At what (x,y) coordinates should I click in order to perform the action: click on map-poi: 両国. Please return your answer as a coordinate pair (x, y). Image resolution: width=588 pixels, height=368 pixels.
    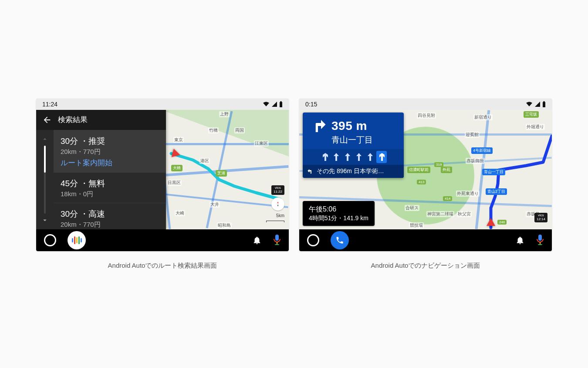
    Looking at the image, I should click on (240, 130).